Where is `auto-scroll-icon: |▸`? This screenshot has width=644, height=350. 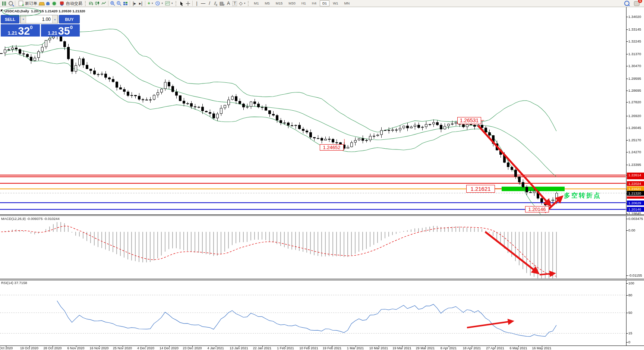
auto-scroll-icon: |▸ is located at coordinates (134, 4).